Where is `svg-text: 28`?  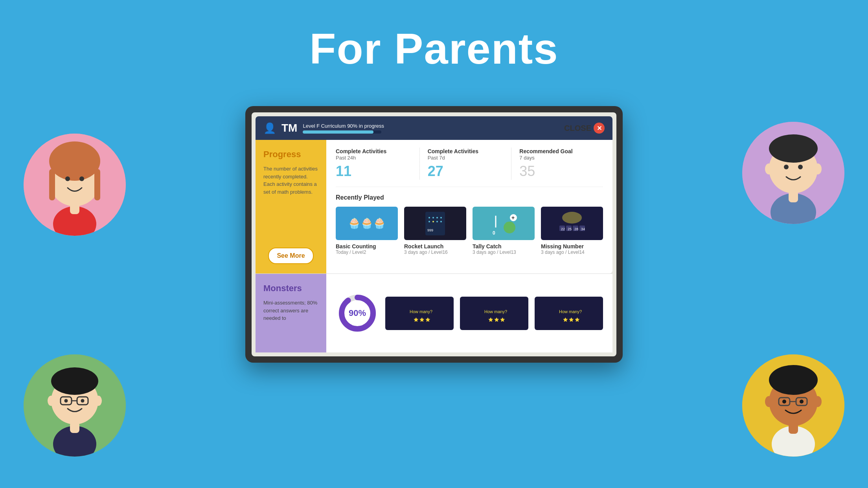
svg-text: 28 is located at coordinates (576, 229).